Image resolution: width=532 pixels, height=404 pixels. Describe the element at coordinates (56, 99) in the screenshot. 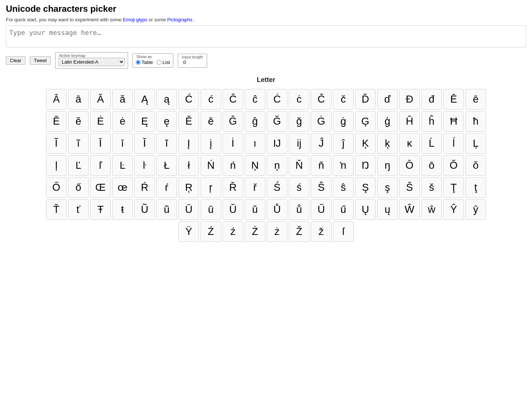

I see `char-cell: Ā` at that location.